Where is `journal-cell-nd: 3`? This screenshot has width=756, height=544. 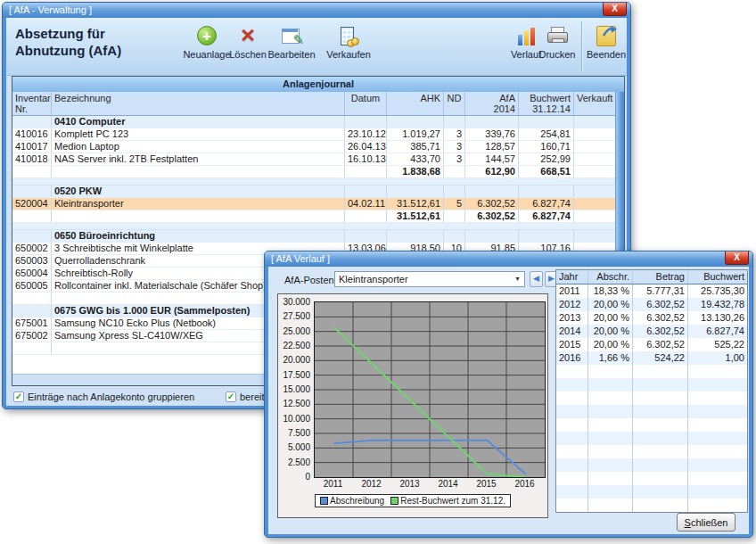 journal-cell-nd: 3 is located at coordinates (455, 159).